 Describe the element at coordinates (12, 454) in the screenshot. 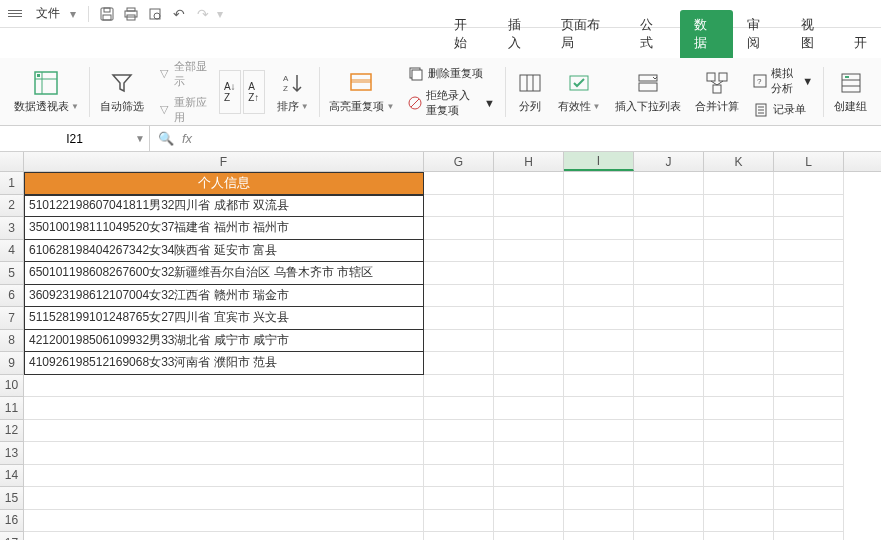

I see `row-header: 13` at that location.